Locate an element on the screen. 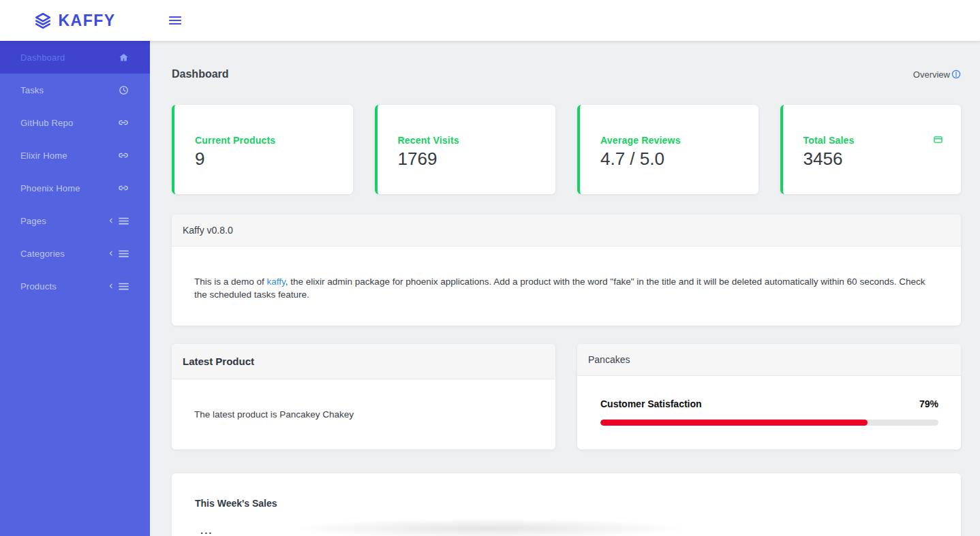  weekly-sales-card: This Week's Sales ... is located at coordinates (566, 505).